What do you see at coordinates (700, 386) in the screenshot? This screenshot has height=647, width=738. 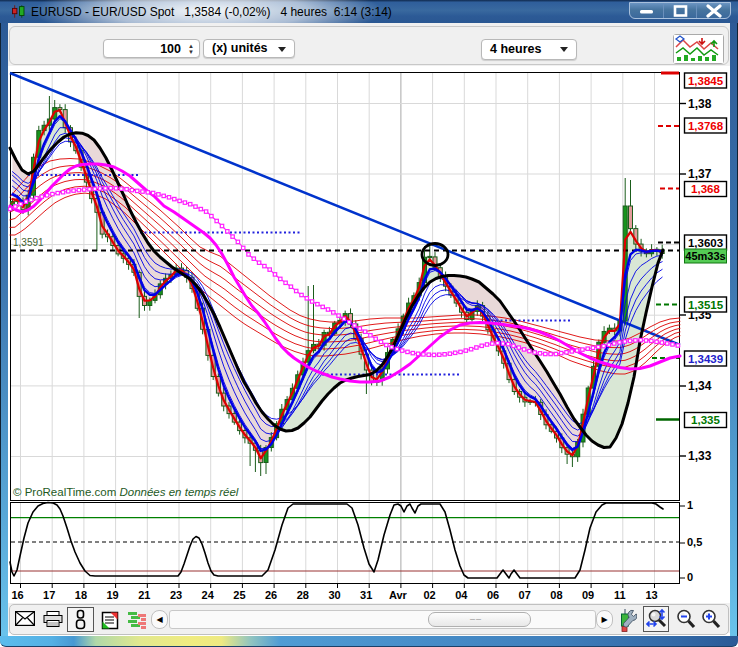 I see `svg-text: 1,34` at bounding box center [700, 386].